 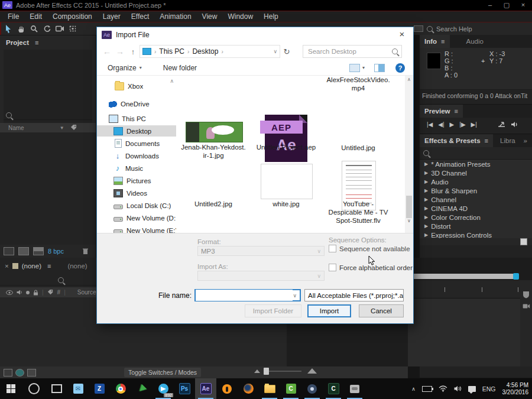 What do you see at coordinates (476, 218) in the screenshot?
I see `effects-category: ▶Color Correction` at bounding box center [476, 218].